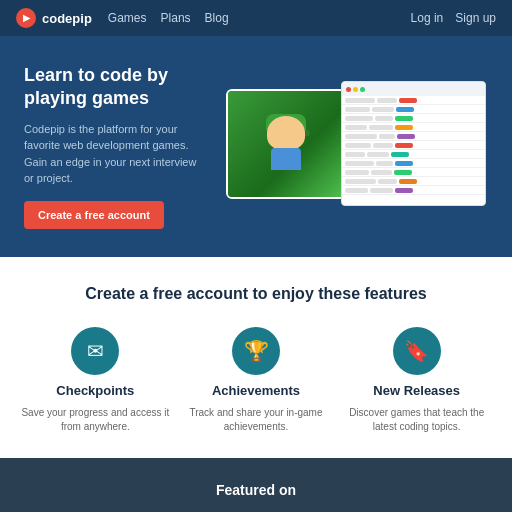 The width and height of the screenshot is (512, 512). What do you see at coordinates (256, 390) in the screenshot?
I see `achievements-title: Achievements` at bounding box center [256, 390].